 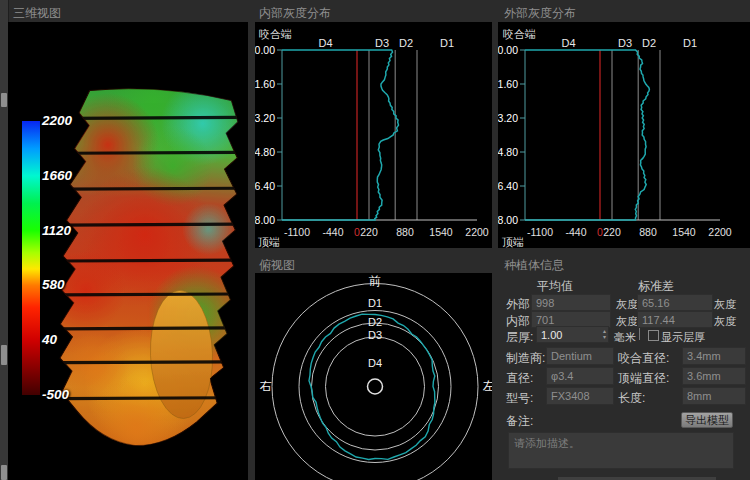 What do you see at coordinates (518, 322) in the screenshot?
I see `internal-row-label: 内部` at bounding box center [518, 322].